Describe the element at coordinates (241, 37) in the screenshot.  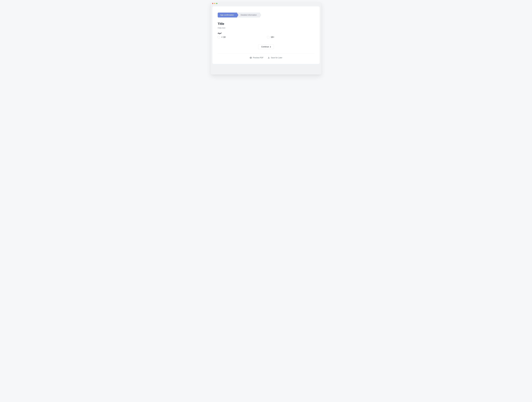
I see `option-under-18: < 18` at that location.